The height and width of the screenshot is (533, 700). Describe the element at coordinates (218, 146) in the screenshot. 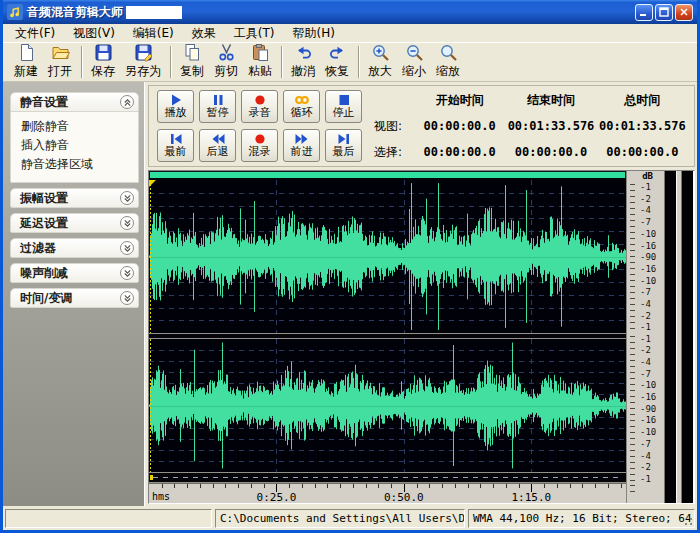

I see `rewind-button: 后退` at that location.